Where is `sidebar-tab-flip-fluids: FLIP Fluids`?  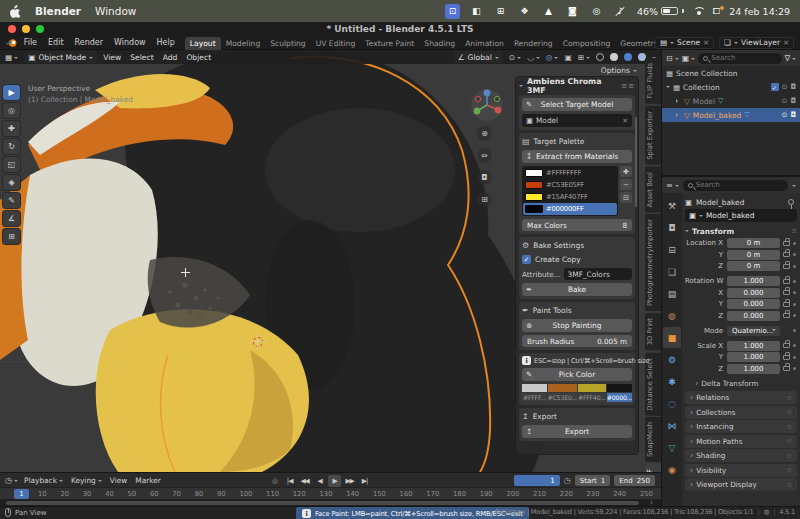 sidebar-tab-flip-fluids: FLIP Fluids is located at coordinates (653, 81).